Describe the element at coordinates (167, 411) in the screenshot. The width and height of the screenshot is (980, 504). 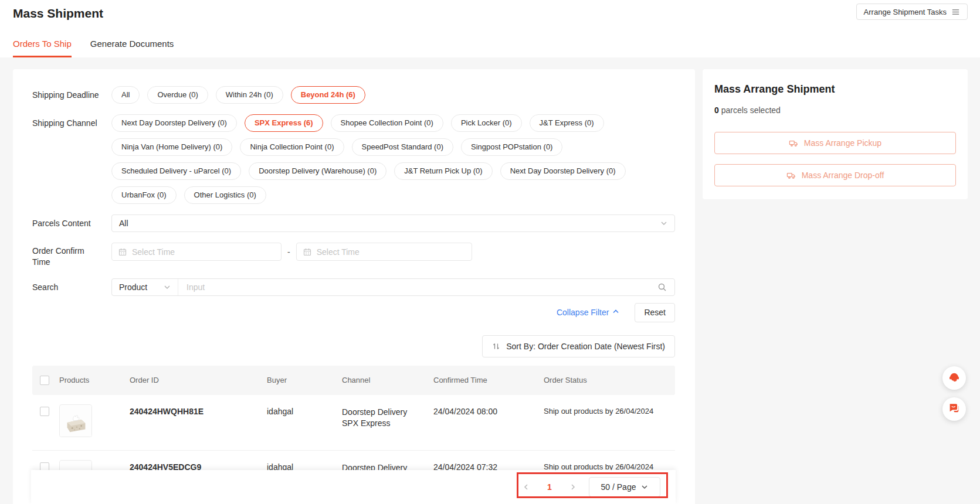
I see `order-id: 240424HWQHH81E` at that location.